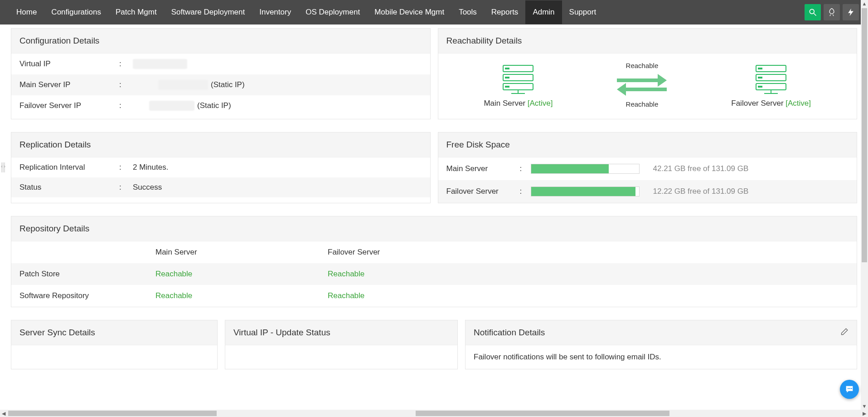 This screenshot has height=417, width=868. I want to click on scroll-left-arrow: ◀, so click(4, 414).